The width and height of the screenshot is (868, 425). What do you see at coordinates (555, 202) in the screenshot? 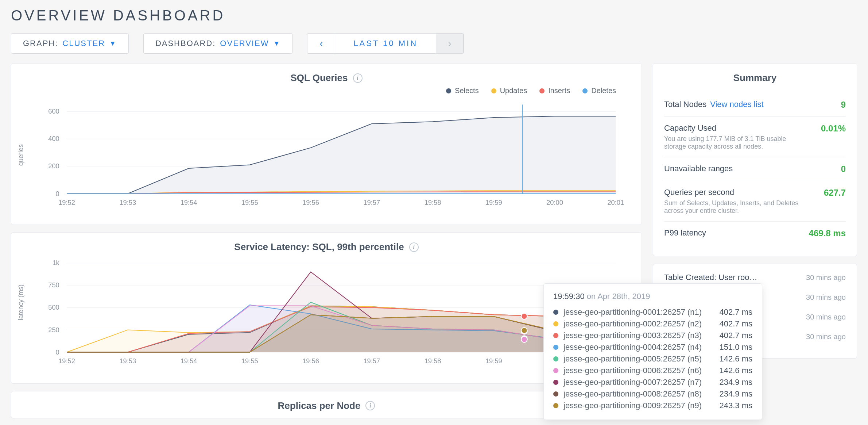
I see `svg-text: 20:00` at bounding box center [555, 202].